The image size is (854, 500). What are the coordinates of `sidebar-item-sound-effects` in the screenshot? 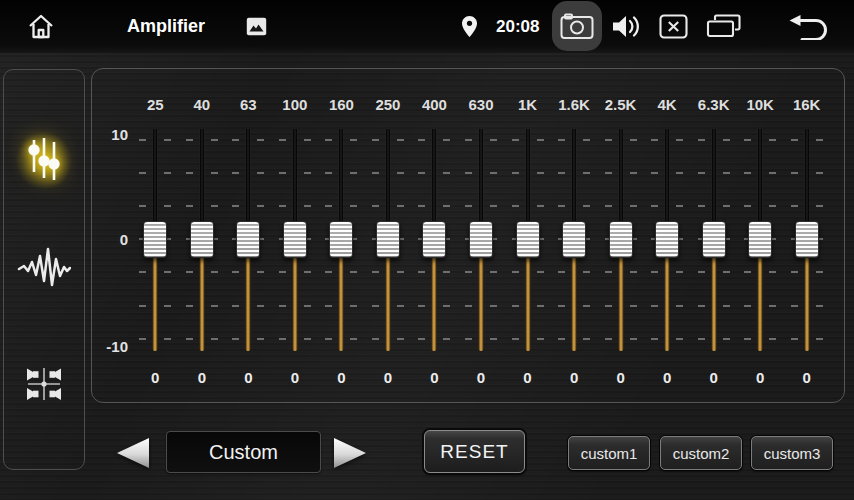 It's located at (44, 269).